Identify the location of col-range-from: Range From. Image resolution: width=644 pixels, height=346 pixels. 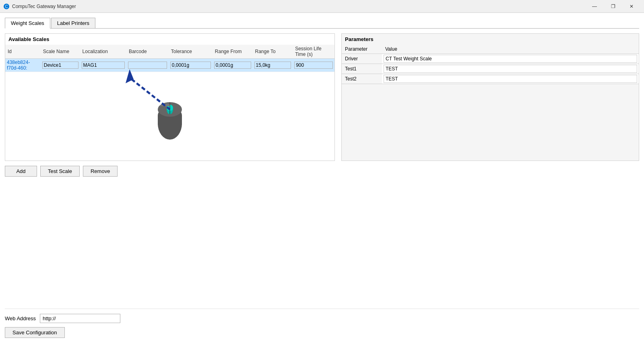
(233, 51).